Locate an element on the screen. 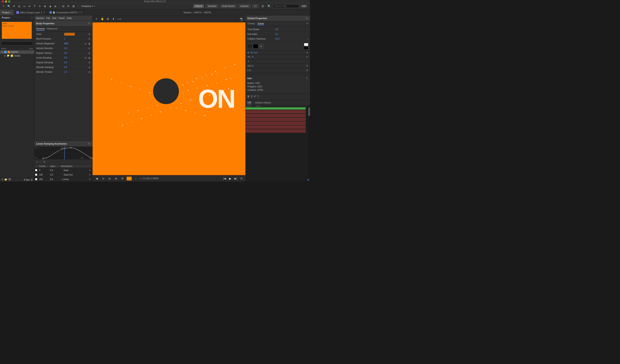 This screenshot has width=620, height=364. kf-remove-btn: − is located at coordinates (40, 162).